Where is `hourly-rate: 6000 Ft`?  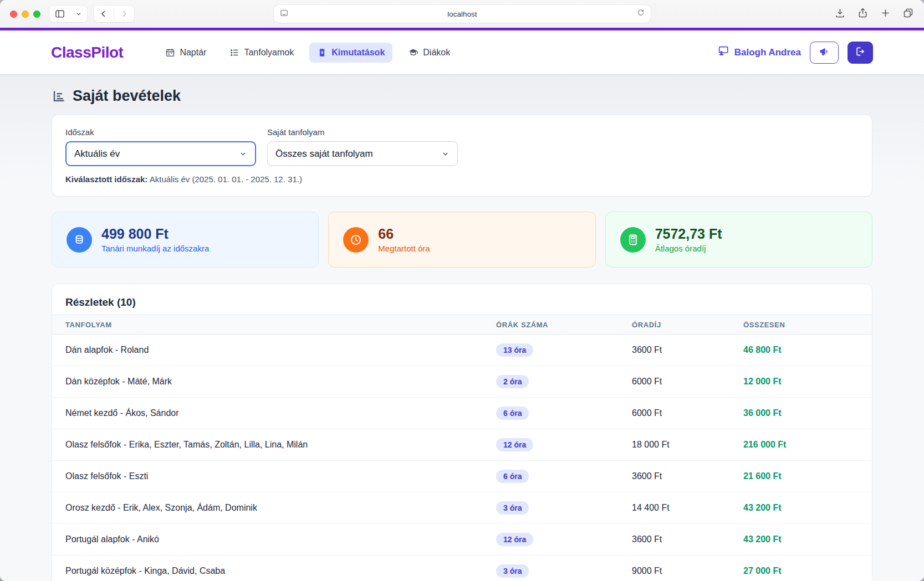
hourly-rate: 6000 Ft is located at coordinates (687, 413).